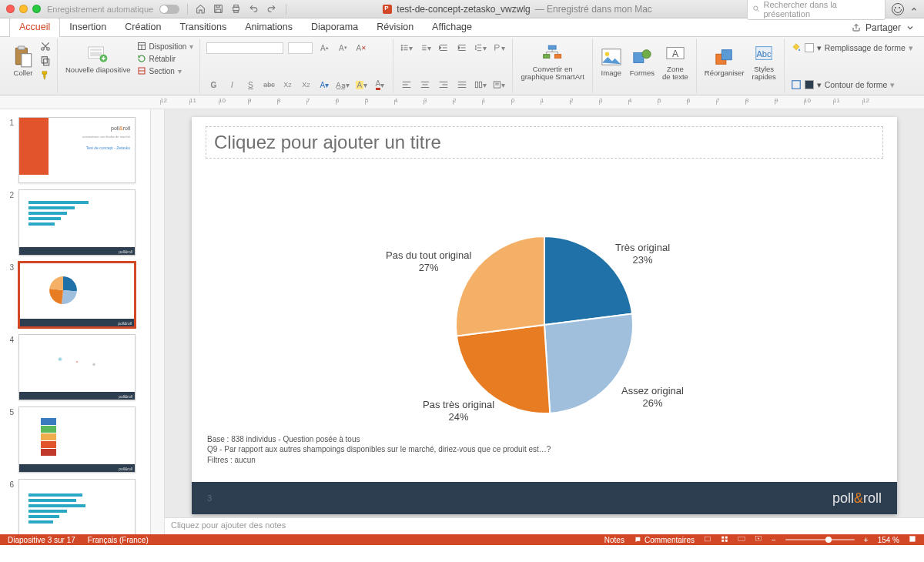 Image resolution: width=924 pixels, height=562 pixels. What do you see at coordinates (245, 48) in the screenshot?
I see `font-family-select` at bounding box center [245, 48].